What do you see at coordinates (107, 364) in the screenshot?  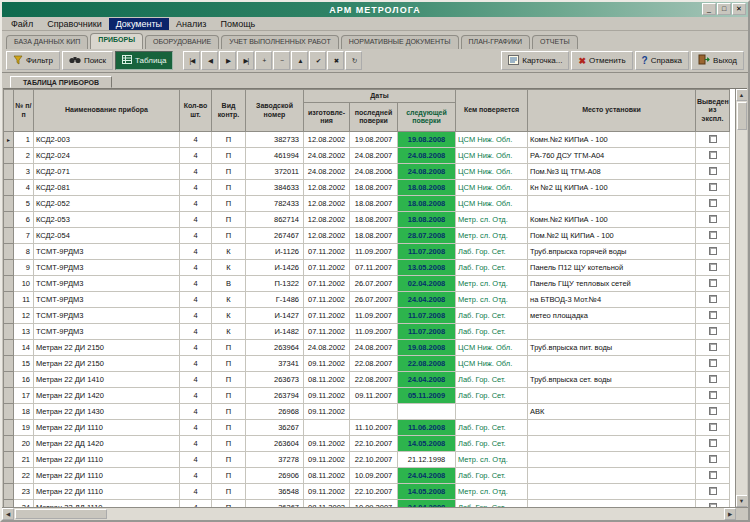 I see `cell-name: Метран 22 ДИ 2150` at bounding box center [107, 364].